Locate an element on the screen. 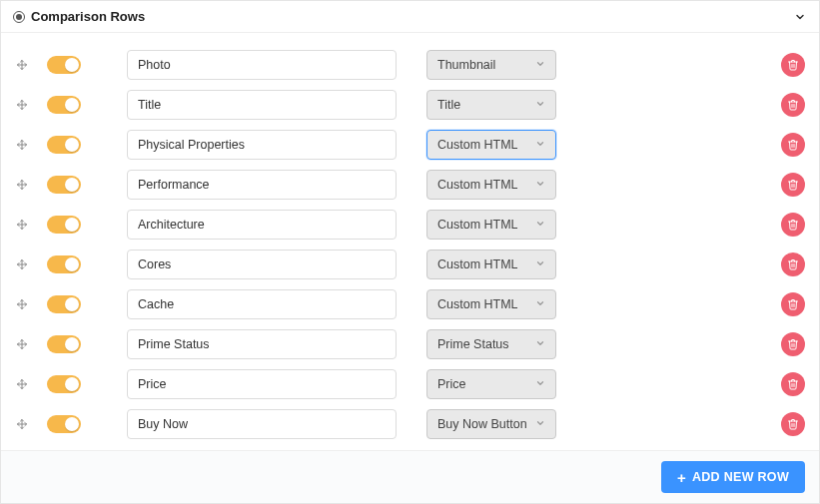 The image size is (820, 504). row-type-select: Price is located at coordinates (491, 384).